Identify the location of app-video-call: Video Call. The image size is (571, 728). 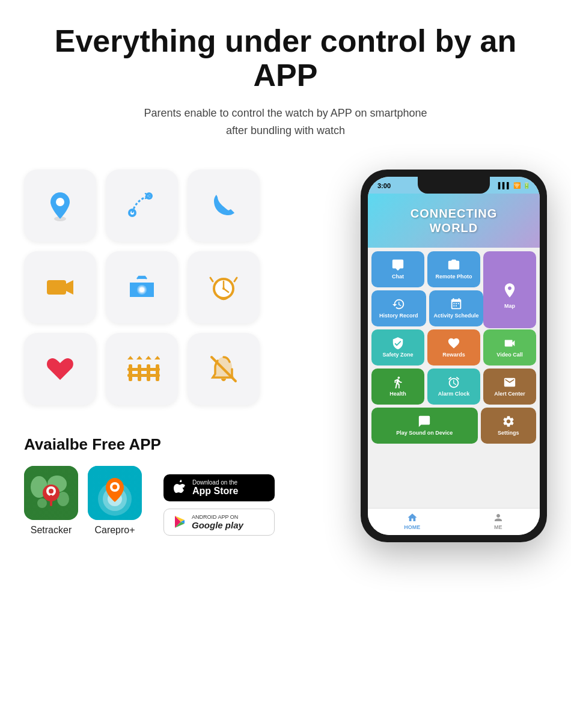
(510, 347).